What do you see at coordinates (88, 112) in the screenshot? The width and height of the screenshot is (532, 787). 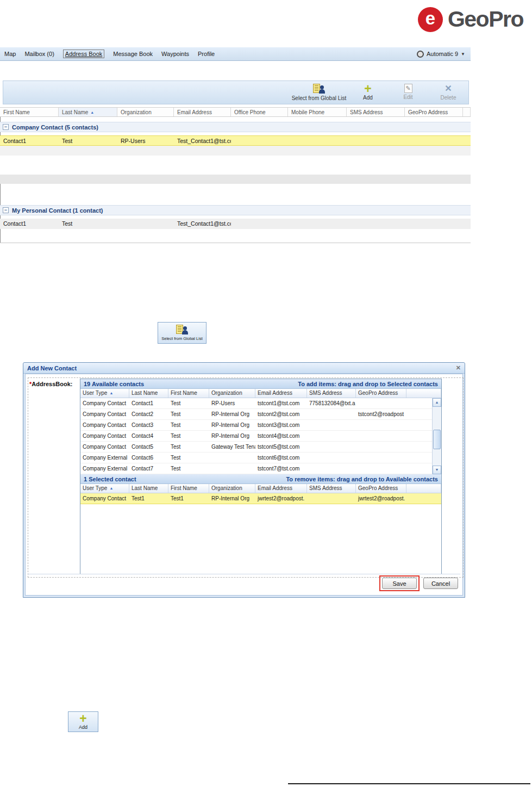 I see `col-last-name: Last Name▲` at bounding box center [88, 112].